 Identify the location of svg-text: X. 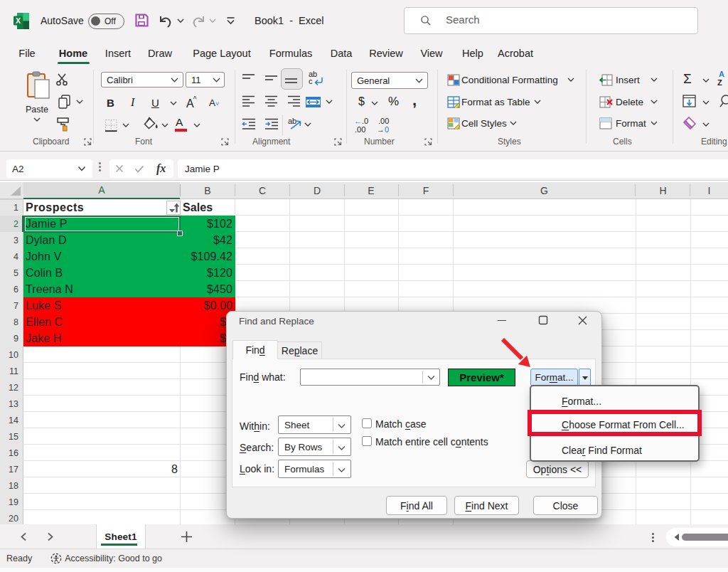
(18, 21).